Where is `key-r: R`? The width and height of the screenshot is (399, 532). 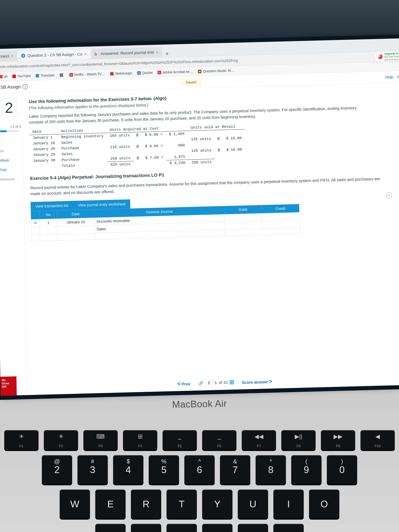 key-r: R is located at coordinates (146, 504).